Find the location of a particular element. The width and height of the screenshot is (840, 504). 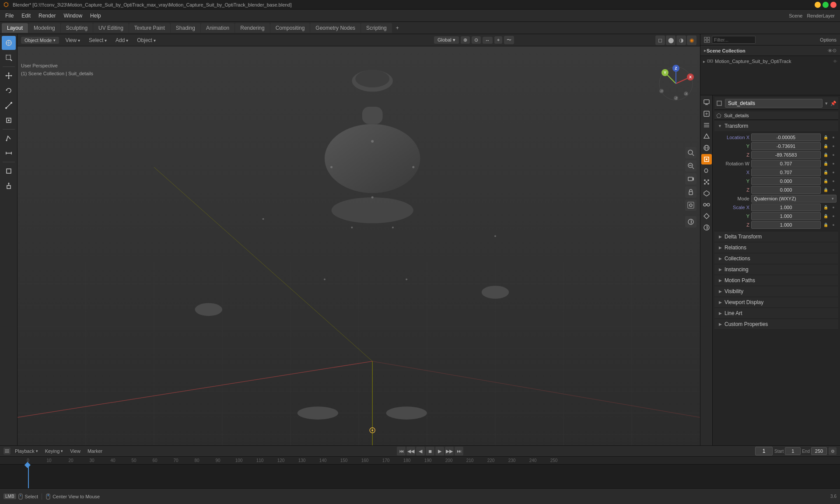

rotate-tool-btn is located at coordinates (9, 91).